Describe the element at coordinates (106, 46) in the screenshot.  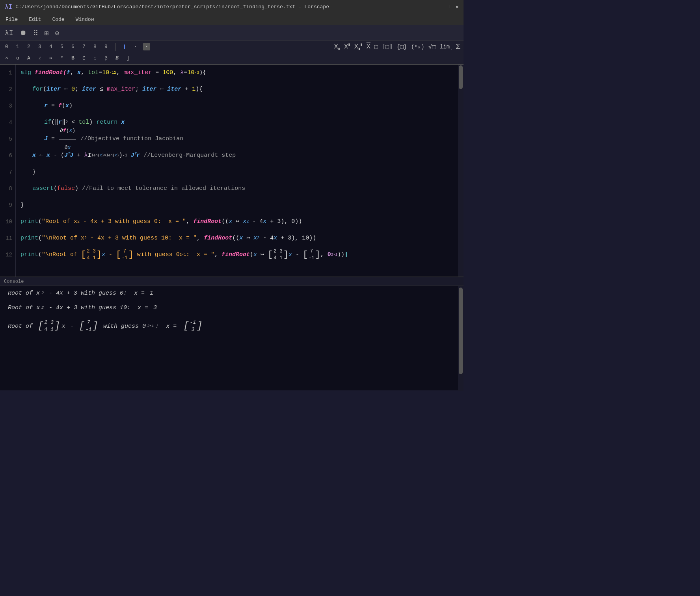
I see `sym-9: 9` at that location.